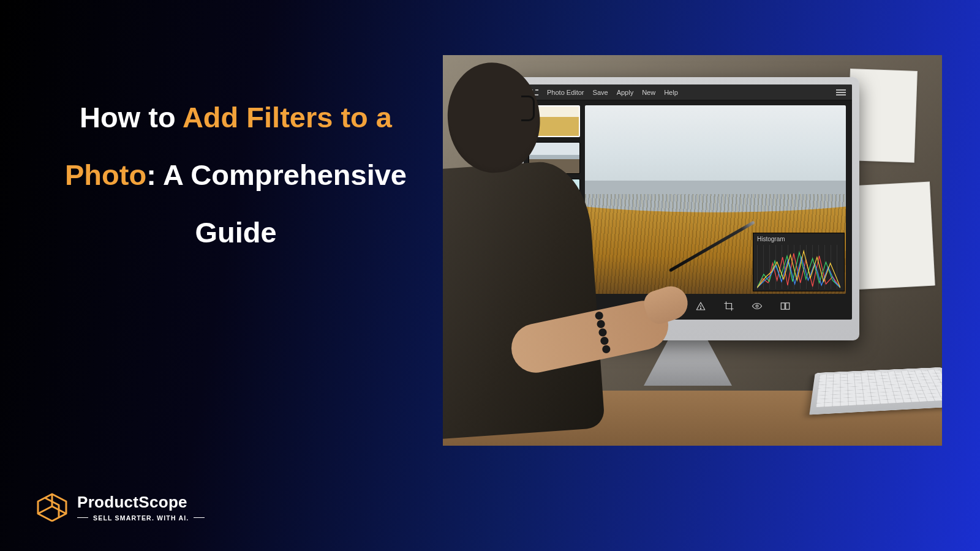 Image resolution: width=980 pixels, height=551 pixels. I want to click on menu-save: Save, so click(600, 92).